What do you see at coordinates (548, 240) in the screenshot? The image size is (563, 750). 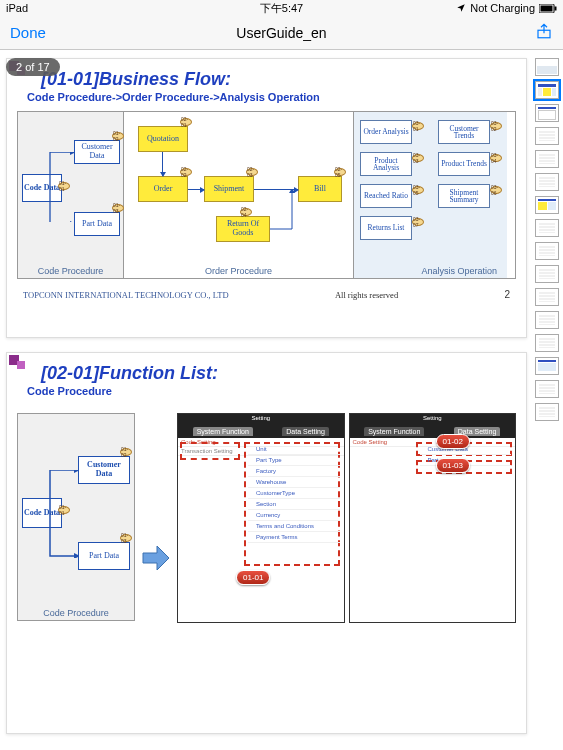 I see `thumbnail-strip` at bounding box center [548, 240].